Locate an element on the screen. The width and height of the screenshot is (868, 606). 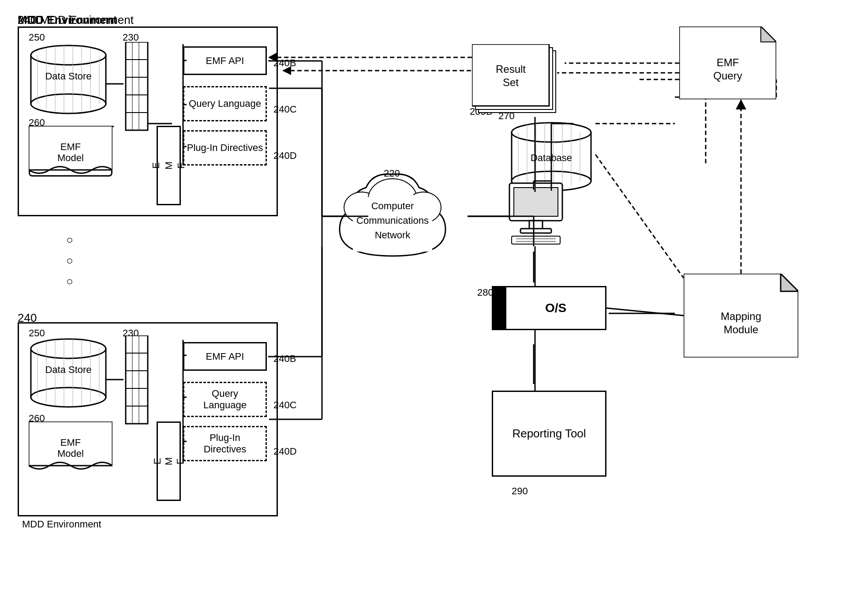
num-240d-top: 240D is located at coordinates (285, 156).